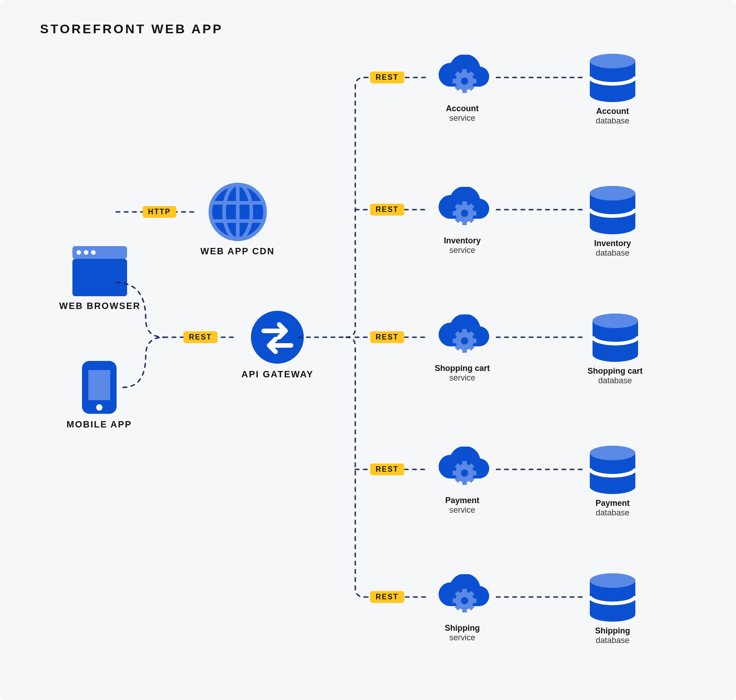  I want to click on globe-icon, so click(238, 212).